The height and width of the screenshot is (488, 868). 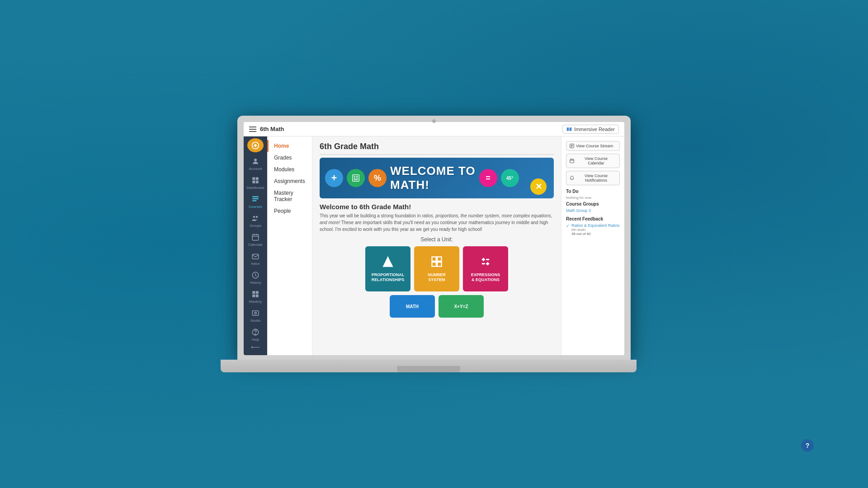 What do you see at coordinates (593, 146) in the screenshot?
I see `view-course-stream-button: View Course Stream` at bounding box center [593, 146].